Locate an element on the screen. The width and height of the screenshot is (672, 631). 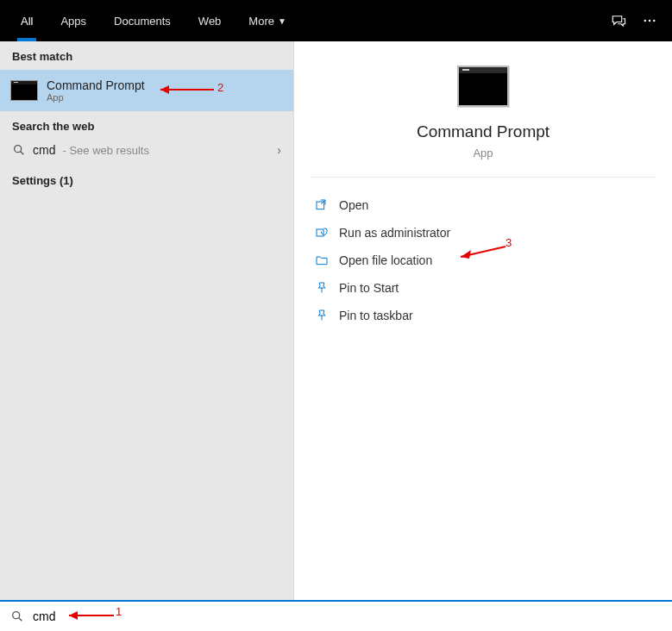
action-pin-to-start: Pin to Start is located at coordinates (483, 288).